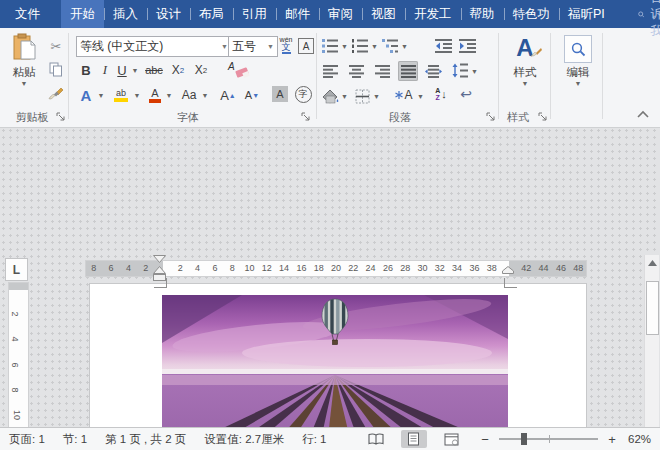  What do you see at coordinates (441, 94) in the screenshot?
I see `sort-button: AZ ↓` at bounding box center [441, 94].